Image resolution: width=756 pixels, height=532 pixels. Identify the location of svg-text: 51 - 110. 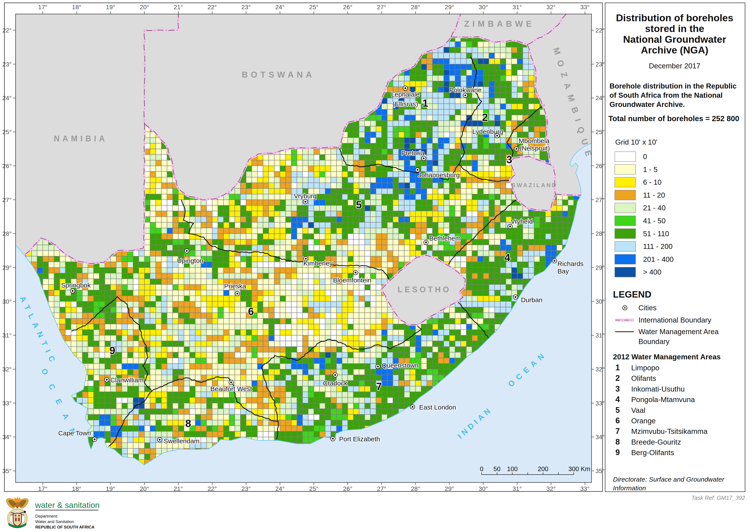
(656, 234).